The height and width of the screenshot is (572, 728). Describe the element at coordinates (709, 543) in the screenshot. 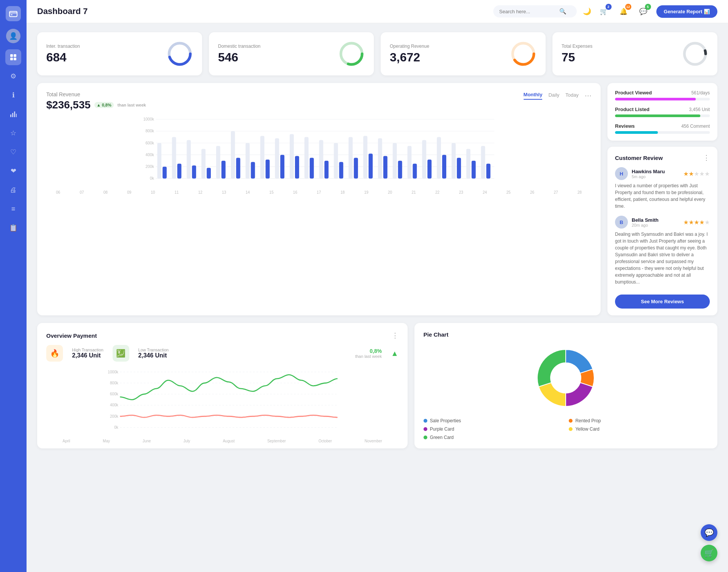

I see `fab-container: 💬 🛒` at that location.